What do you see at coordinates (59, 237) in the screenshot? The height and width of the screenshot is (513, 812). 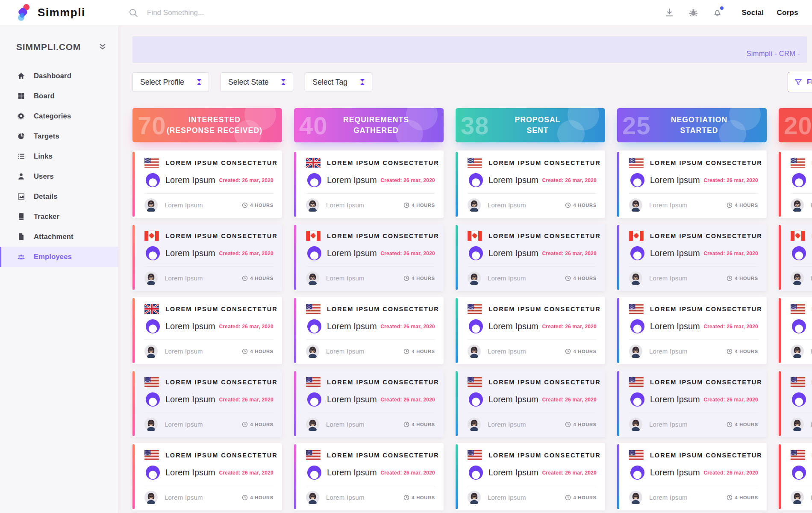 I see `sidebar-item-attachment: Attachment` at bounding box center [59, 237].